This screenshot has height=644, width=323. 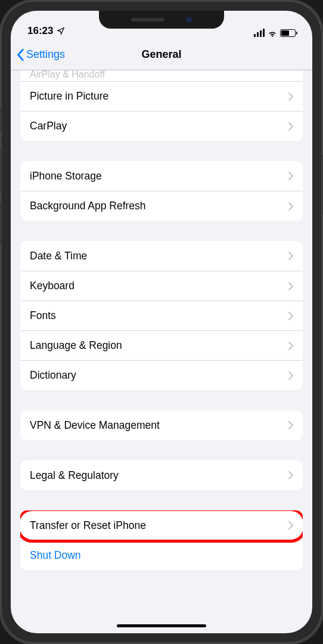 What do you see at coordinates (159, 286) in the screenshot?
I see `row-label: Keyboard` at bounding box center [159, 286].